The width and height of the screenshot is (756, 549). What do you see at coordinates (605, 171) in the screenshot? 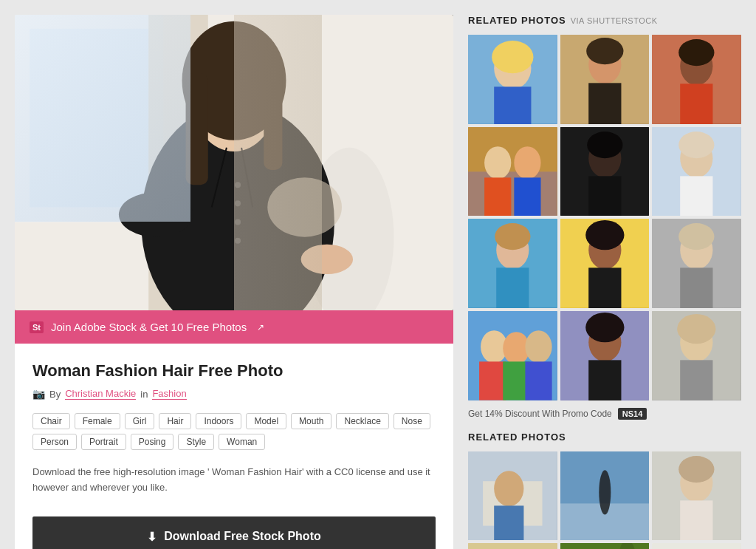
I see `shutterstock-thumb-5-img` at bounding box center [605, 171].